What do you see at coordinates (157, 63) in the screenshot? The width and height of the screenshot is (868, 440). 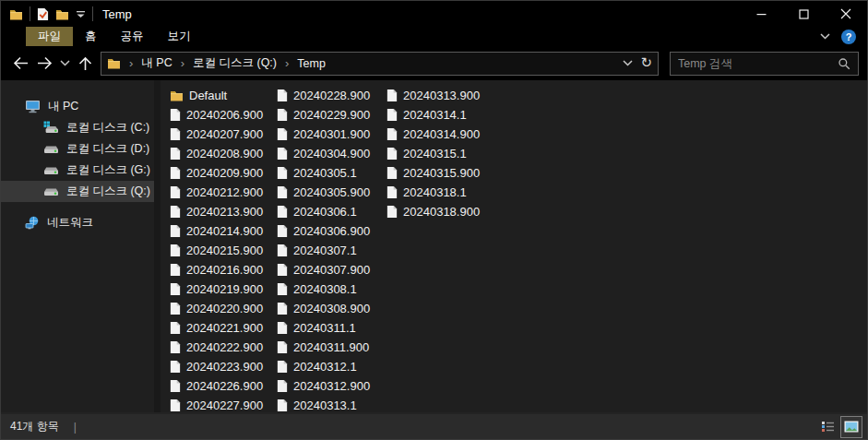 I see `breadcrumb-segment: 내 PC` at bounding box center [157, 63].